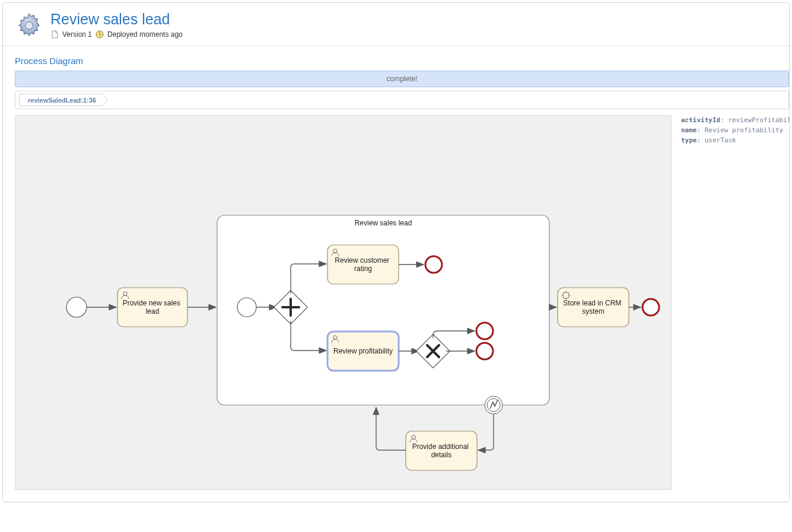 Image resolution: width=792 pixels, height=532 pixels. I want to click on breadcrumb-item: reviewSaledLead:1:36, so click(61, 100).